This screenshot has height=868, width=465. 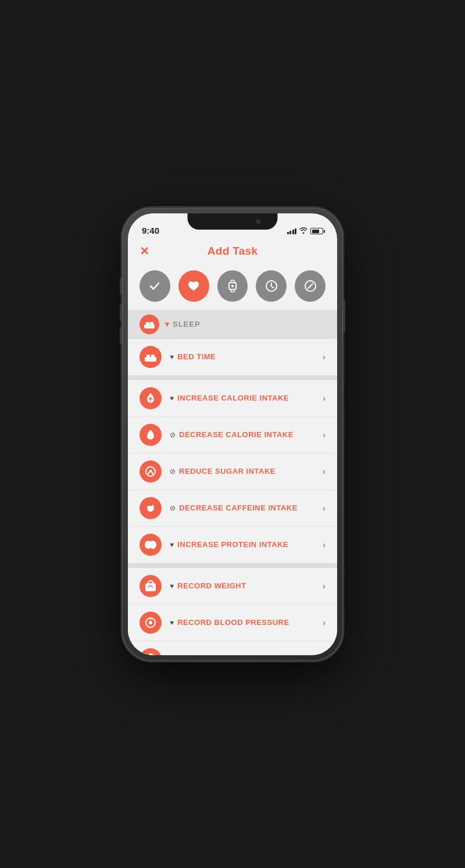 I want to click on record-bp-icon, so click(x=151, y=623).